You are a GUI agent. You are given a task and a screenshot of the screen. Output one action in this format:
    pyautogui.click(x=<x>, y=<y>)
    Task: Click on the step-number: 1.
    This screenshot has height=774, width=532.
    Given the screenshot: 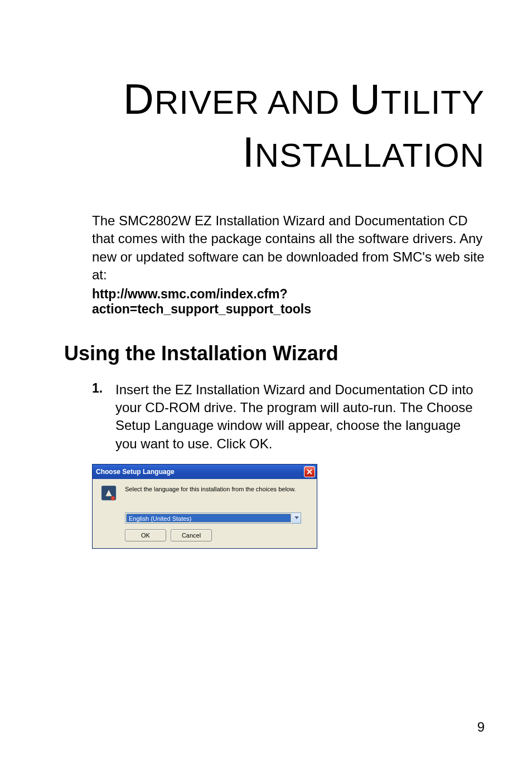 What is the action you would take?
    pyautogui.click(x=104, y=417)
    